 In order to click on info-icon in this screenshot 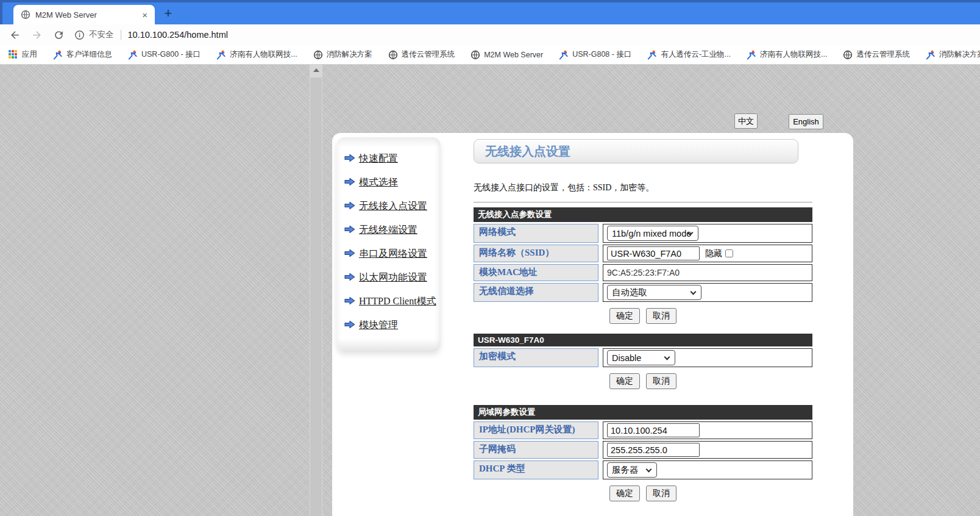, I will do `click(79, 35)`.